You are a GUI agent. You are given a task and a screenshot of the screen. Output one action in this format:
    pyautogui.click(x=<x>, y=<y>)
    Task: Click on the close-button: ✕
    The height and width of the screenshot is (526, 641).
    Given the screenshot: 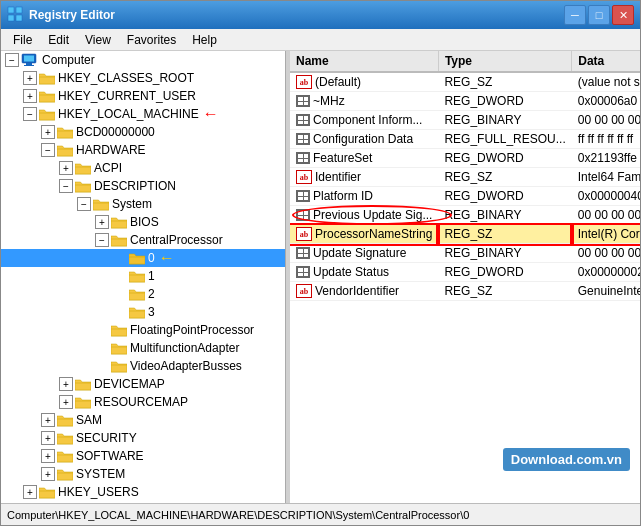 What is the action you would take?
    pyautogui.click(x=623, y=15)
    